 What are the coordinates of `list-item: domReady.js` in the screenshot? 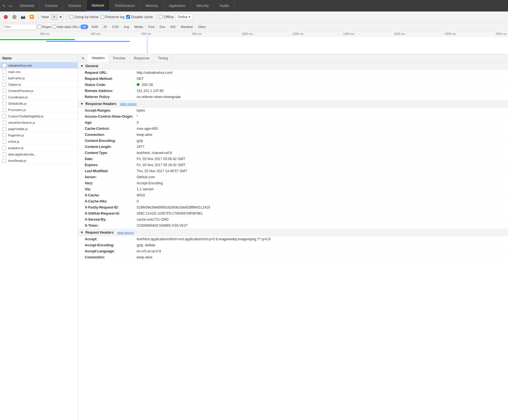 It's located at (39, 161).